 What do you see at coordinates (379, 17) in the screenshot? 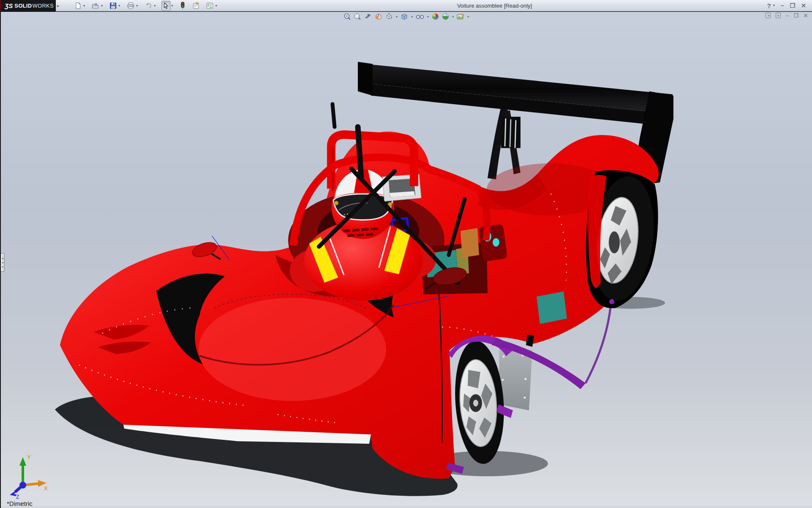
I see `section-view-icon` at bounding box center [379, 17].